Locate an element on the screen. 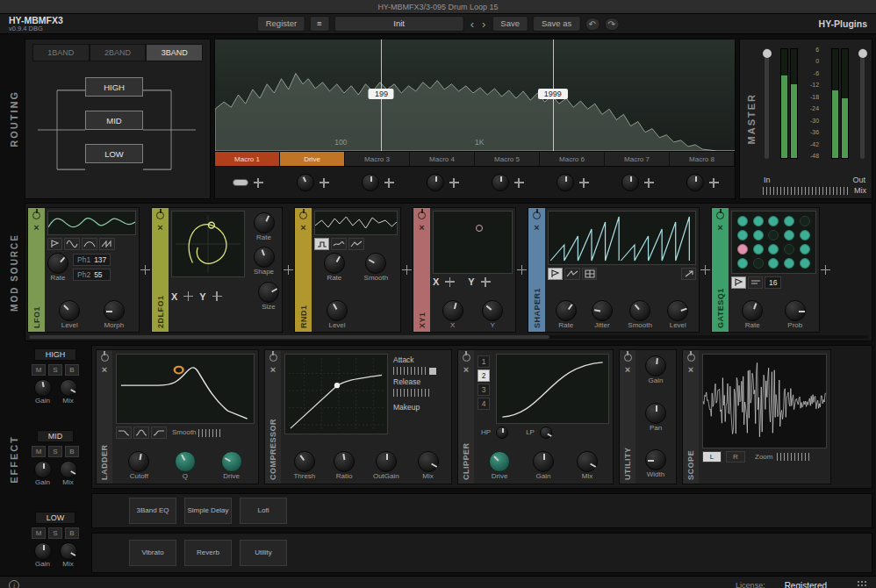  macro-7-assign-icon is located at coordinates (650, 183).